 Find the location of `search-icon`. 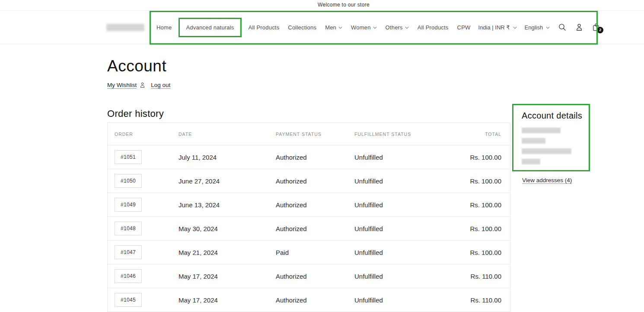

search-icon is located at coordinates (562, 27).